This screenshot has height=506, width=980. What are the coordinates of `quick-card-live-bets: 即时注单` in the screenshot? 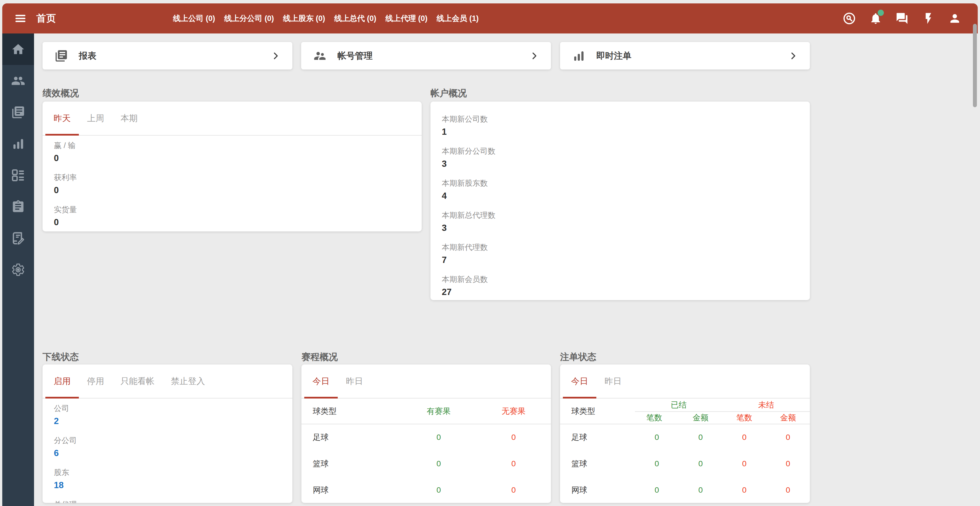 It's located at (685, 56).